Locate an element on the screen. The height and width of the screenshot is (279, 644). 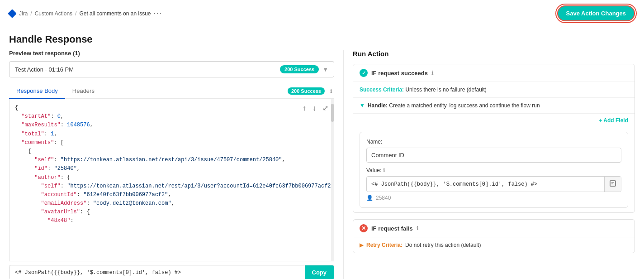
test-action-text: Test Action - 01:16 PM is located at coordinates (44, 70).